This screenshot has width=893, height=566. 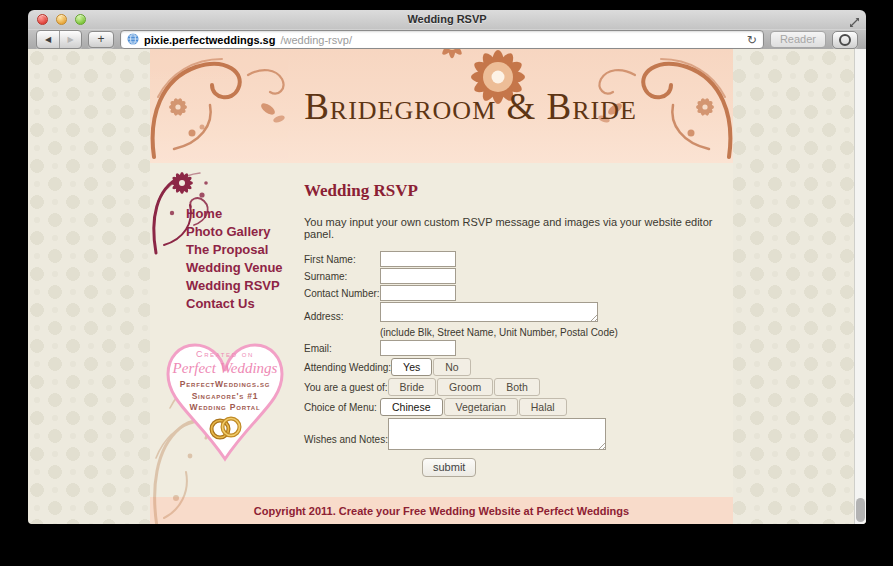 What do you see at coordinates (42, 20) in the screenshot?
I see `close-button` at bounding box center [42, 20].